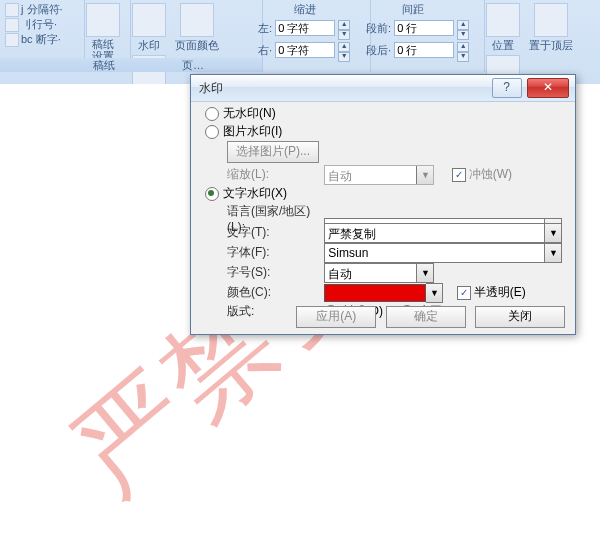 The image size is (600, 557). What do you see at coordinates (149, 28) in the screenshot?
I see `watermark-button: 水印` at bounding box center [149, 28].